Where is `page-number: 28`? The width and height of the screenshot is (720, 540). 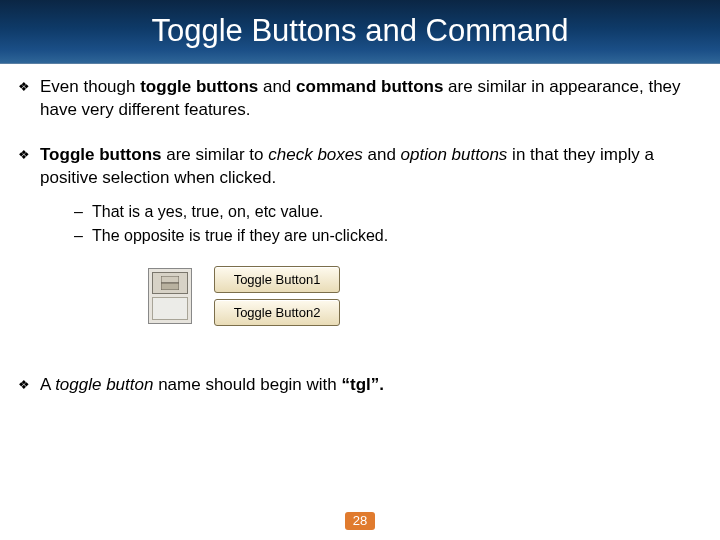
page-number: 28 is located at coordinates (360, 521).